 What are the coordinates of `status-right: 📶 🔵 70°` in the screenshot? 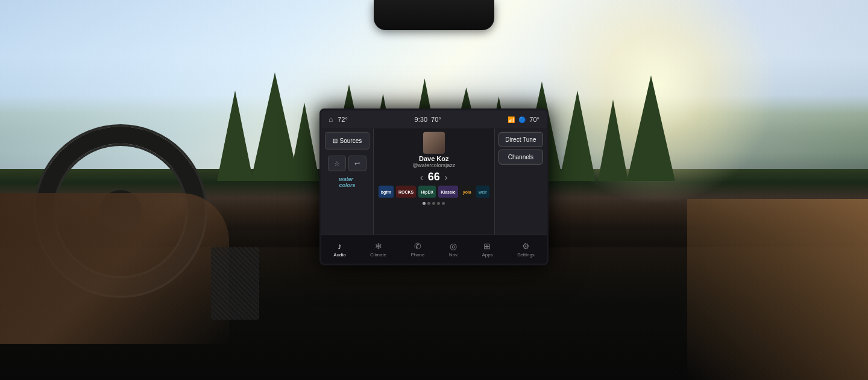 It's located at (523, 119).